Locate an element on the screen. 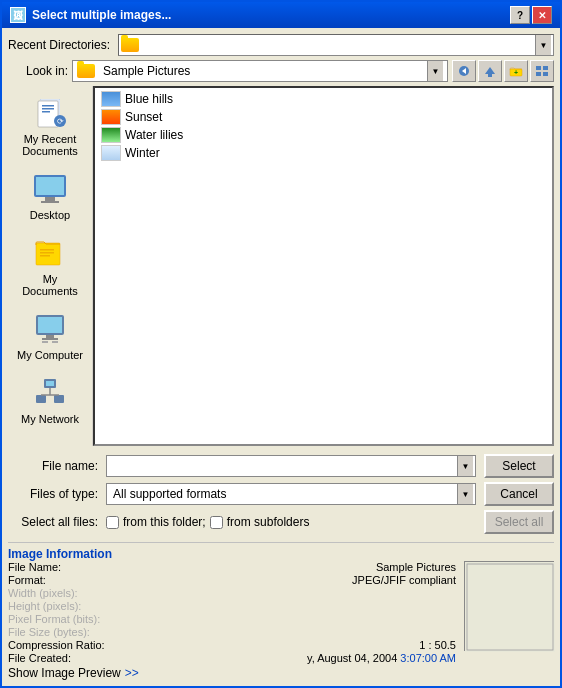 The image size is (562, 688). file-name-water-lilies: Water lilies is located at coordinates (154, 135).